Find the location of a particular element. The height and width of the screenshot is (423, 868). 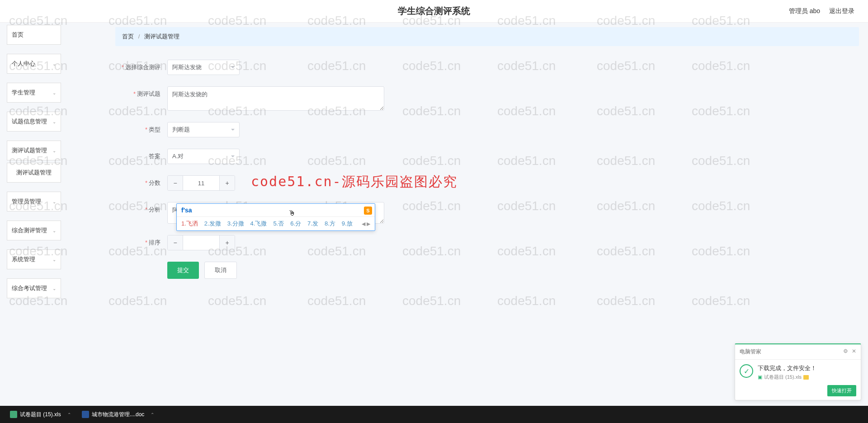

toast-title: 电脑管家 is located at coordinates (750, 352).